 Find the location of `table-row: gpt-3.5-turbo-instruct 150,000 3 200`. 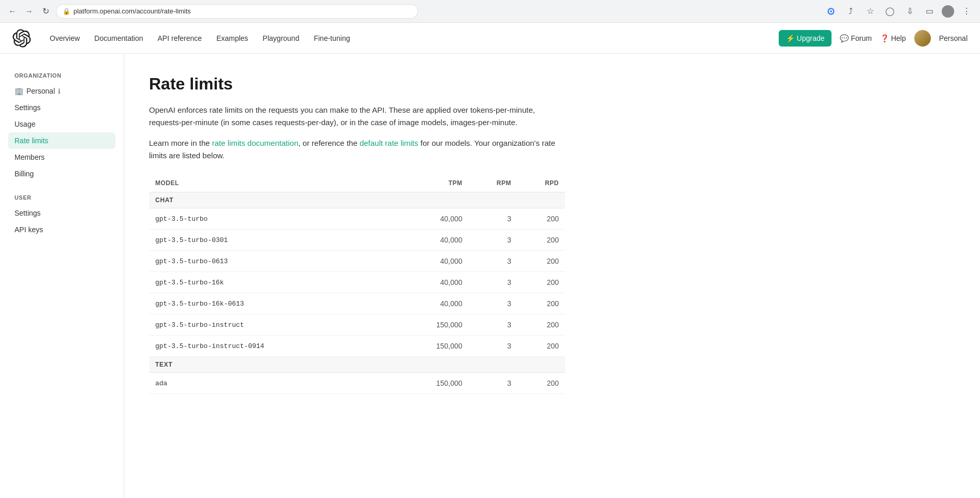

table-row: gpt-3.5-turbo-instruct 150,000 3 200 is located at coordinates (357, 325).